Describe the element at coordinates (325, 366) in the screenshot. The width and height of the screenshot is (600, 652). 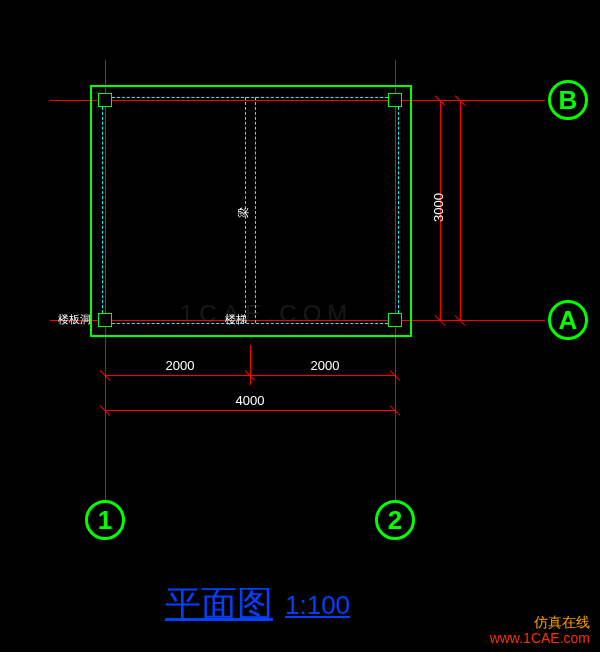
I see `dim-span-right: 2000` at that location.